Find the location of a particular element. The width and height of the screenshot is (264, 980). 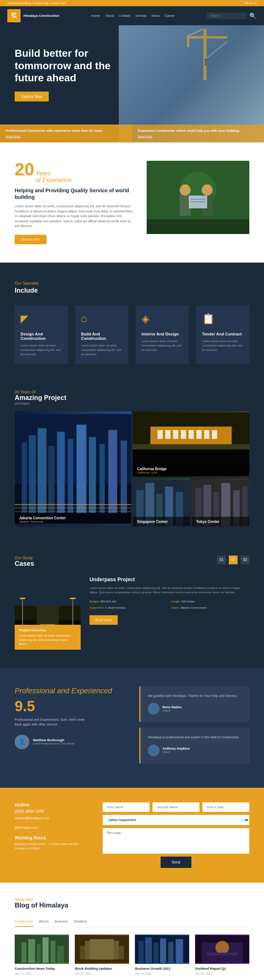

cases-nav-btn-2: 02 is located at coordinates (233, 560).